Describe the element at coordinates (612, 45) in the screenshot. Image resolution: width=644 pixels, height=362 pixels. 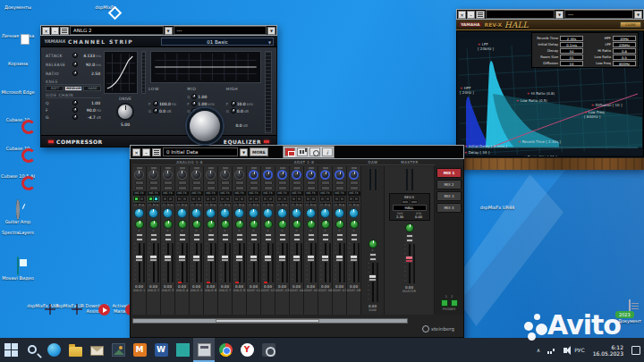
I see `revx-param-lpf: LPF20kHz` at that location.